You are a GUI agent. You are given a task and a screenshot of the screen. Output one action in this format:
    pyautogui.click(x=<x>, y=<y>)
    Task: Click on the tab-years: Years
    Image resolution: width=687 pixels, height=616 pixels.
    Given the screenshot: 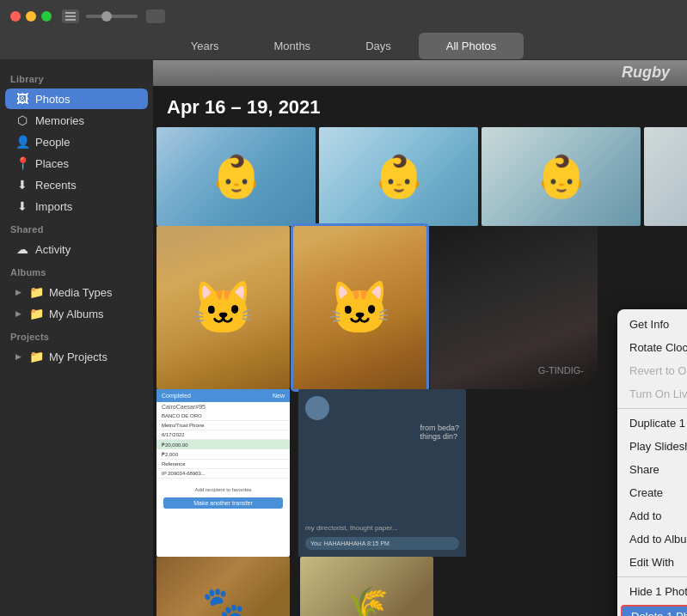 What is the action you would take?
    pyautogui.click(x=205, y=46)
    